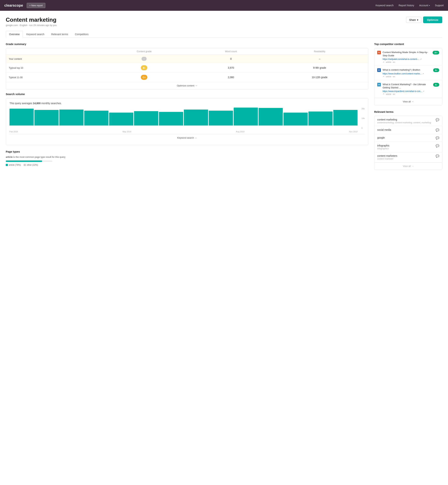 This screenshot has width=448, height=485. I want to click on nav-report-history: Report history, so click(406, 5).